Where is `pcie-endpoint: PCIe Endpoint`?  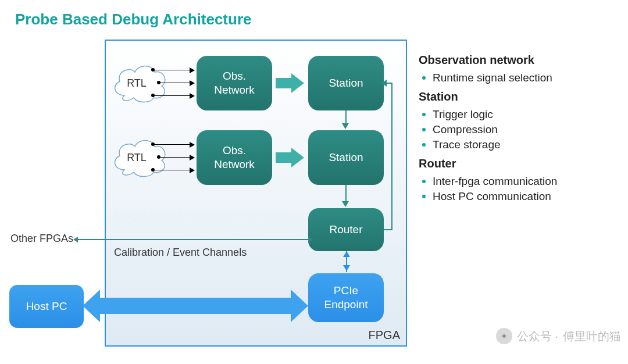 pcie-endpoint: PCIe Endpoint is located at coordinates (346, 298).